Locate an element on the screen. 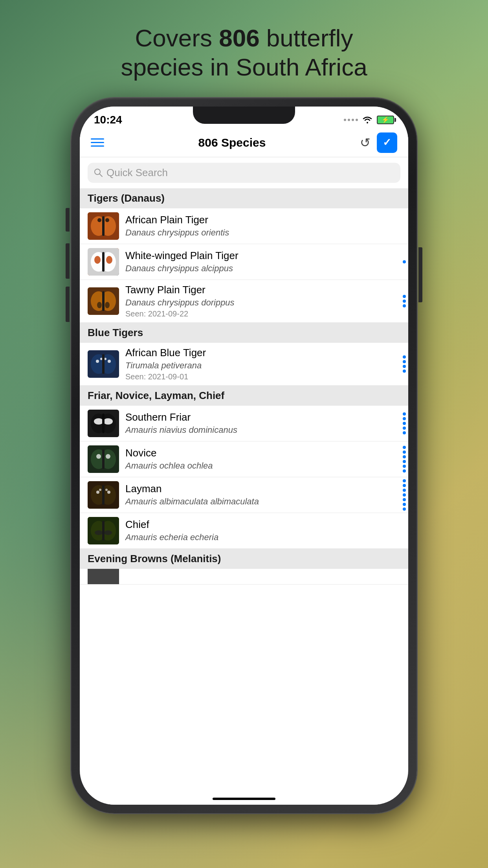 This screenshot has height=868, width=488. section-header-tigers-danaus: Tigers (Danaus) is located at coordinates (244, 198).